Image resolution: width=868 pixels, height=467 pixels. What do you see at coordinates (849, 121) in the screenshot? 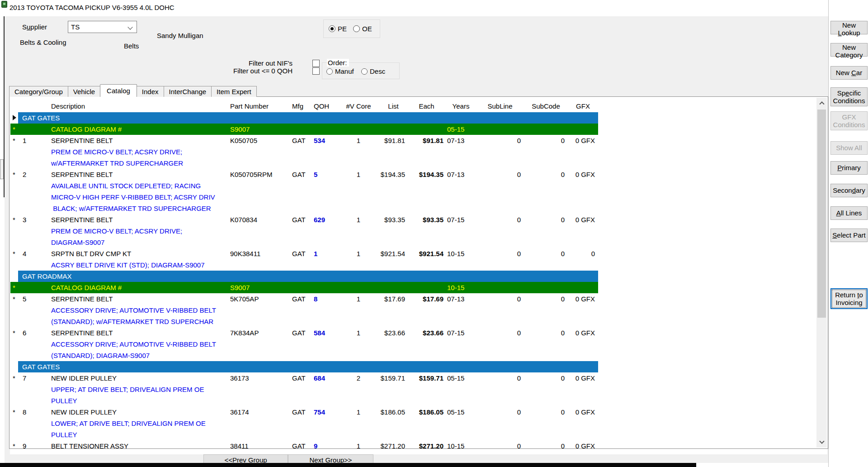
I see `gfx-conditions-button: GFX Conditions` at bounding box center [849, 121].